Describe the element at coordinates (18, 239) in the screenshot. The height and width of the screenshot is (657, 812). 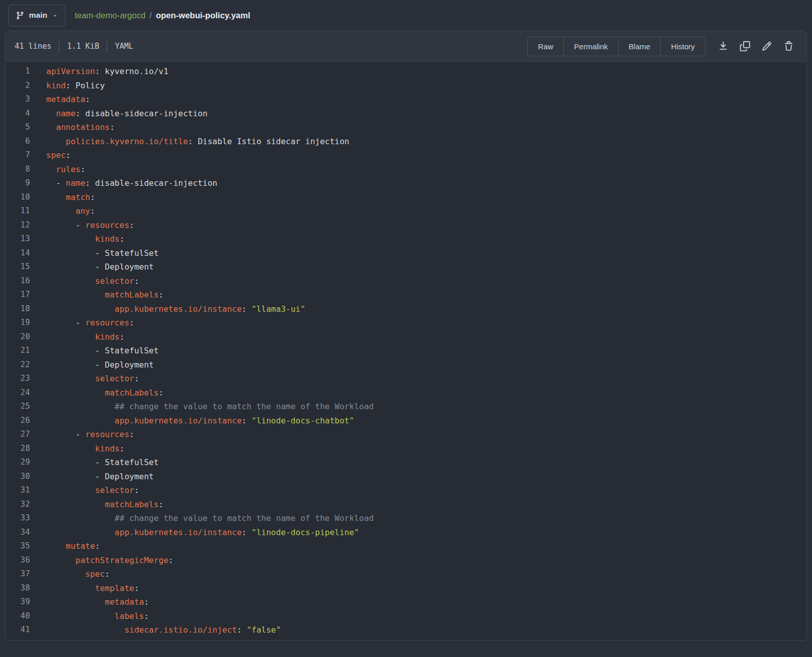
I see `line-number: 13` at that location.